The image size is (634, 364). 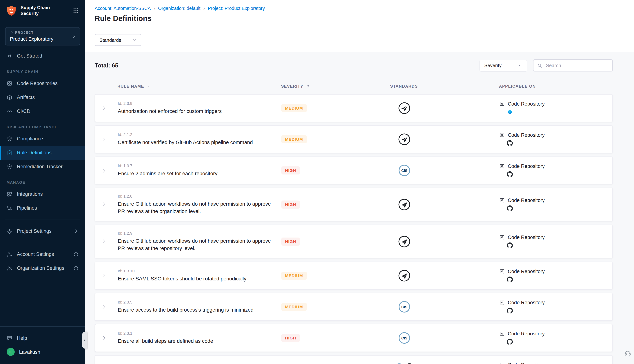 I want to click on divider, so click(x=43, y=242).